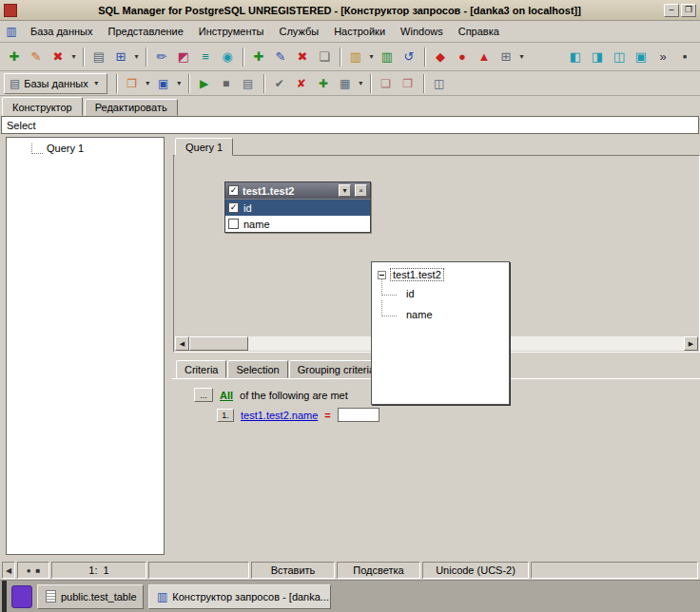 The image size is (700, 612). Describe the element at coordinates (205, 57) in the screenshot. I see `sql-script-icon: ≡` at that location.